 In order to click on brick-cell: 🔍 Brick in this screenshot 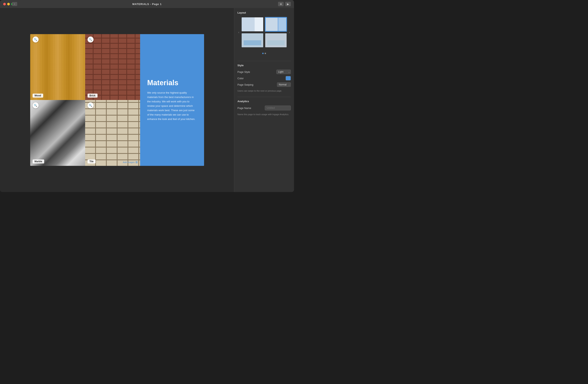, I will do `click(113, 67)`.